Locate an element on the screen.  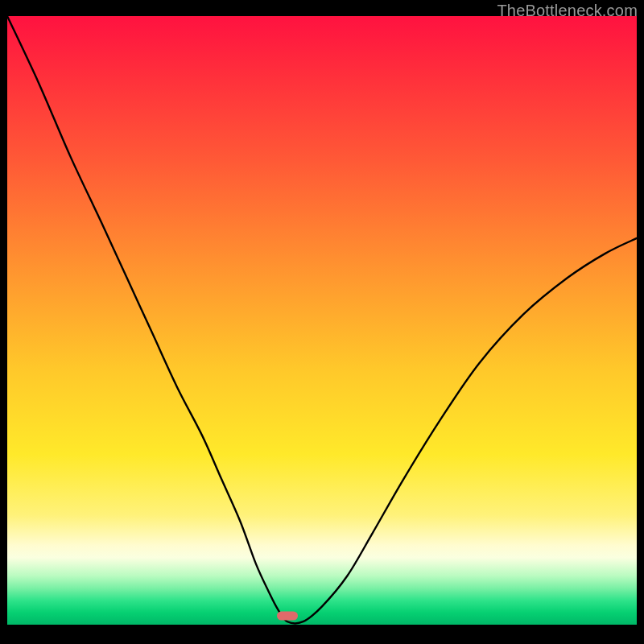
optimum-marker is located at coordinates (287, 615).